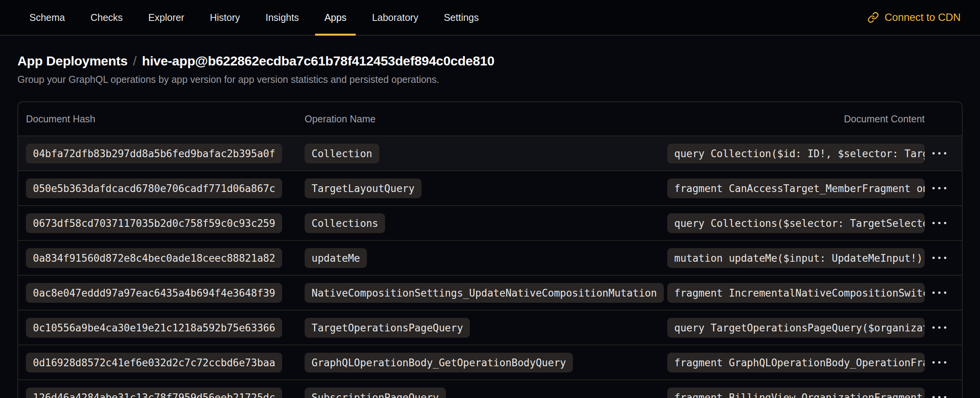  Describe the element at coordinates (254, 17) in the screenshot. I see `primary-nav: SchemaChecksExplorerHistoryInsightsAppsL…` at that location.